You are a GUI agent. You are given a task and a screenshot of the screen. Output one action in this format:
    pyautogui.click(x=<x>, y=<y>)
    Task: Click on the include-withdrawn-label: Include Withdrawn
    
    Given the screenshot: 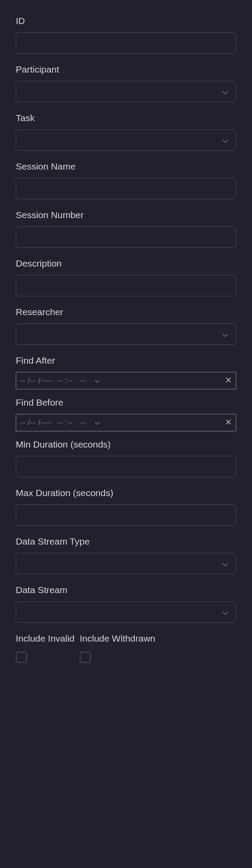 What is the action you would take?
    pyautogui.click(x=117, y=639)
    